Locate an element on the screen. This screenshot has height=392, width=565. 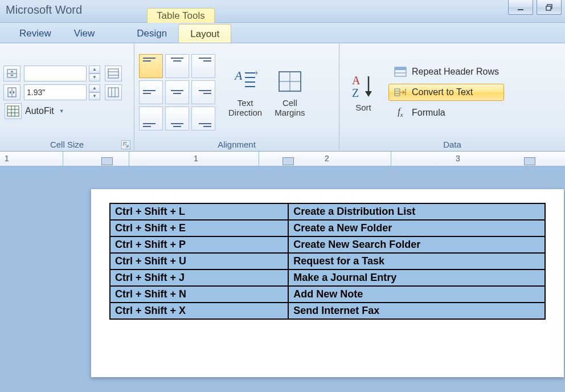
cell-margins-label: Cell Margins is located at coordinates (289, 108).